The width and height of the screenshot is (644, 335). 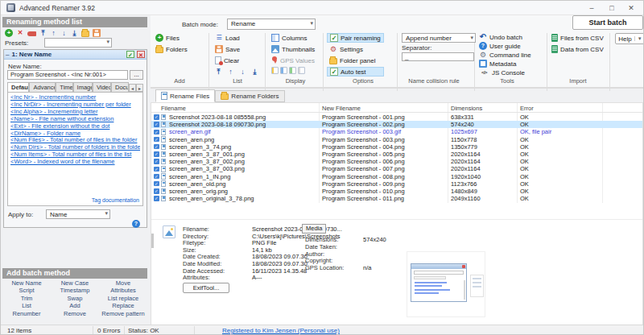 I want to click on batch-method-link: Remove, so click(x=75, y=314).